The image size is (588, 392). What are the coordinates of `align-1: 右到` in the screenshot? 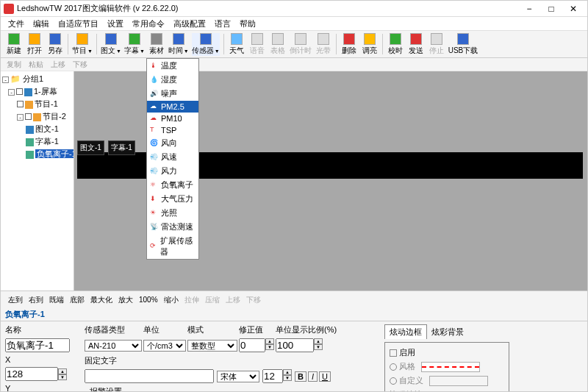 It's located at (36, 300).